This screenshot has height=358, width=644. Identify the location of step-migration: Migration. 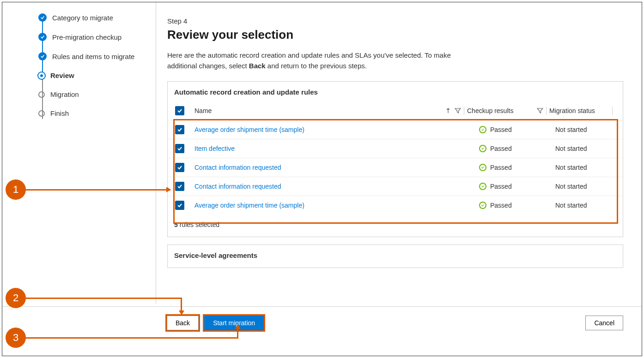
(95, 94).